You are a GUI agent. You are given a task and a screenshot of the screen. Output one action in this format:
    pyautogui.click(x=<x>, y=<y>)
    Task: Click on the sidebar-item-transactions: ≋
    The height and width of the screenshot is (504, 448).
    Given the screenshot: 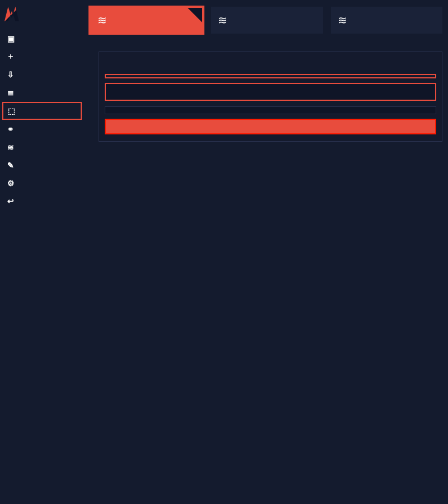 What is the action you would take?
    pyautogui.click(x=42, y=147)
    